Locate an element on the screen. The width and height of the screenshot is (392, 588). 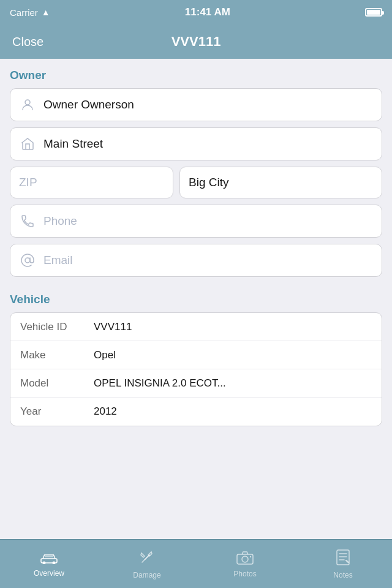
bottom-spacer is located at coordinates (196, 432).